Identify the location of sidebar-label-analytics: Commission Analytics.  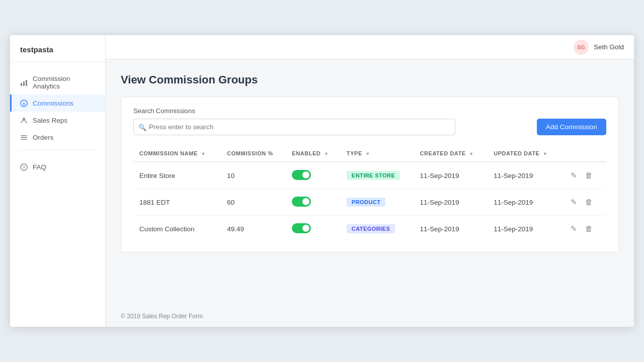
(65, 82).